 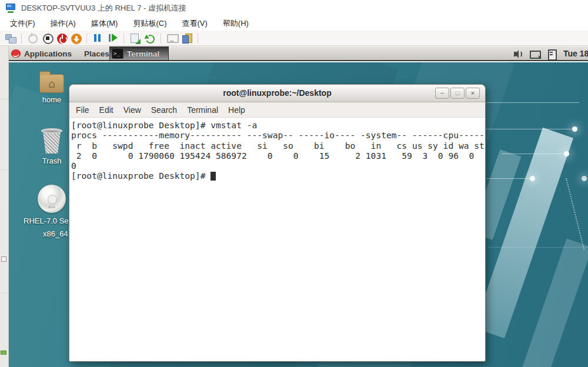 What do you see at coordinates (442, 93) in the screenshot?
I see `minimize-button: –` at bounding box center [442, 93].